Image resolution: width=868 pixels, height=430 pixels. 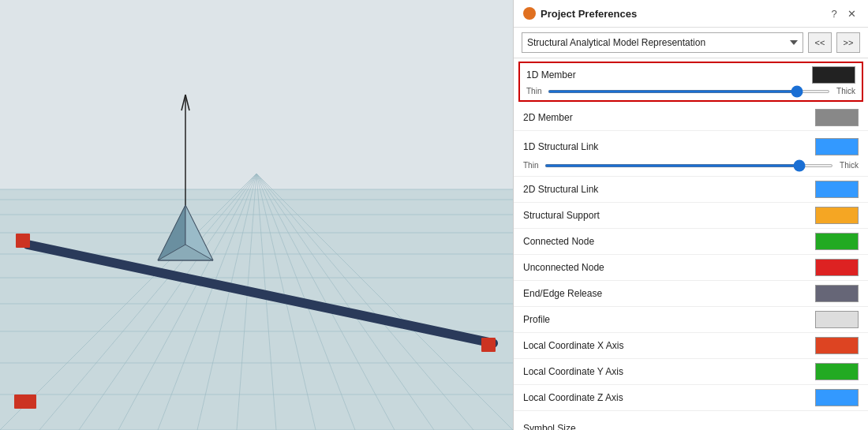 I want to click on connected-node-color, so click(x=836, y=241).